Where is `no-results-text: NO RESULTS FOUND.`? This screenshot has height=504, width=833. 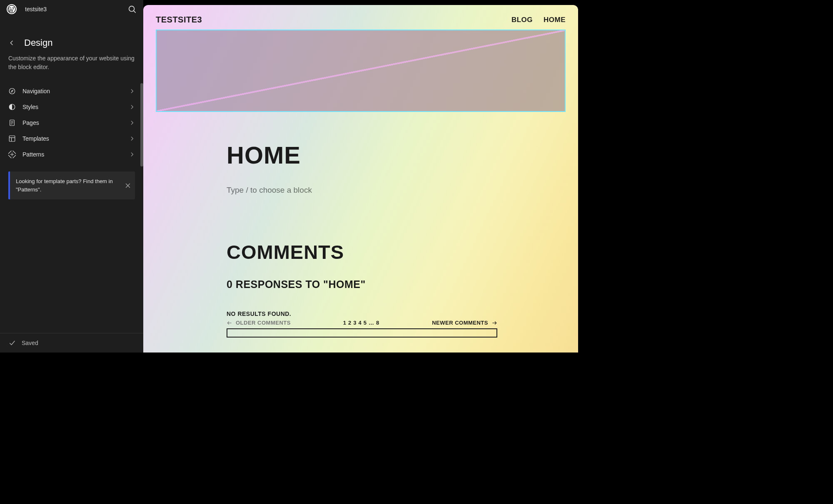 no-results-text: NO RESULTS FOUND. is located at coordinates (362, 314).